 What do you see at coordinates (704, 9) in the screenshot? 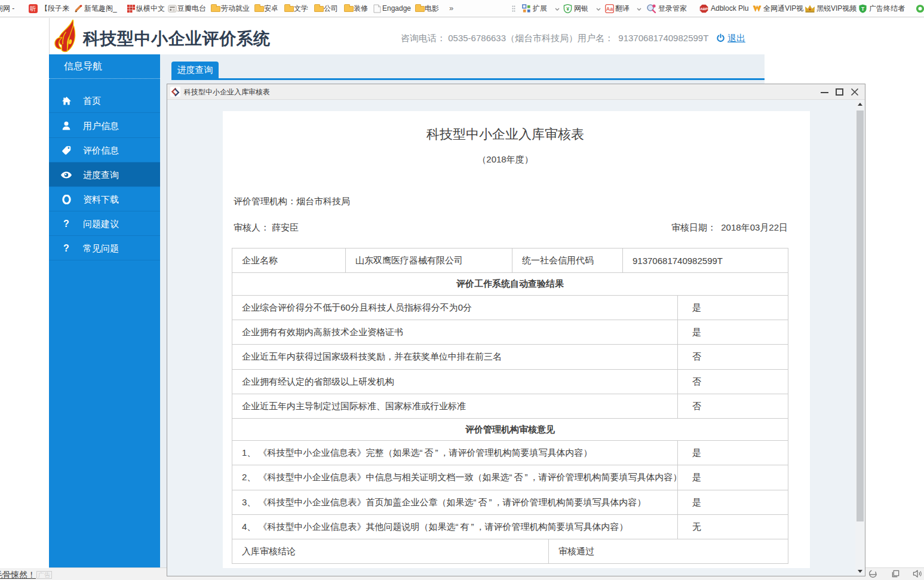
I see `svg-text: ABP` at bounding box center [704, 9].